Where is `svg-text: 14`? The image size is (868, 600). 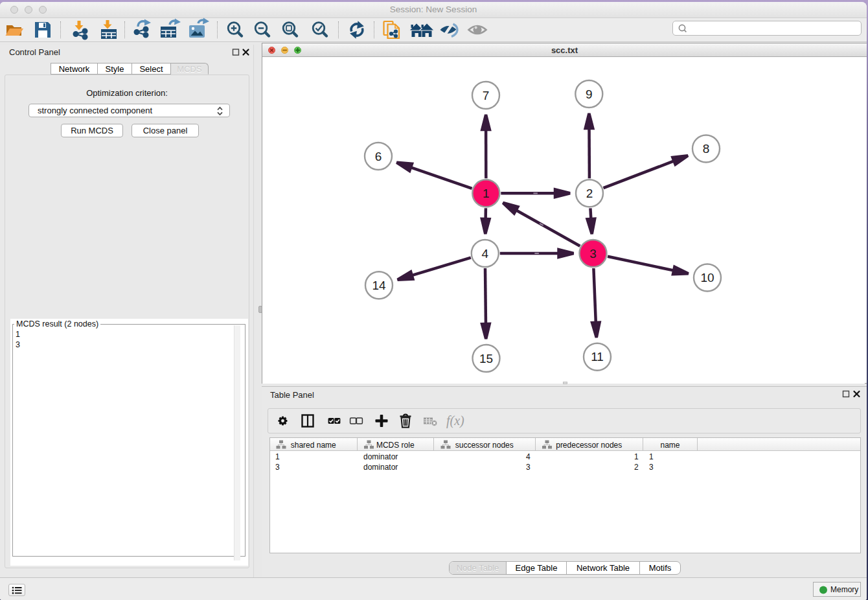 svg-text: 14 is located at coordinates (379, 285).